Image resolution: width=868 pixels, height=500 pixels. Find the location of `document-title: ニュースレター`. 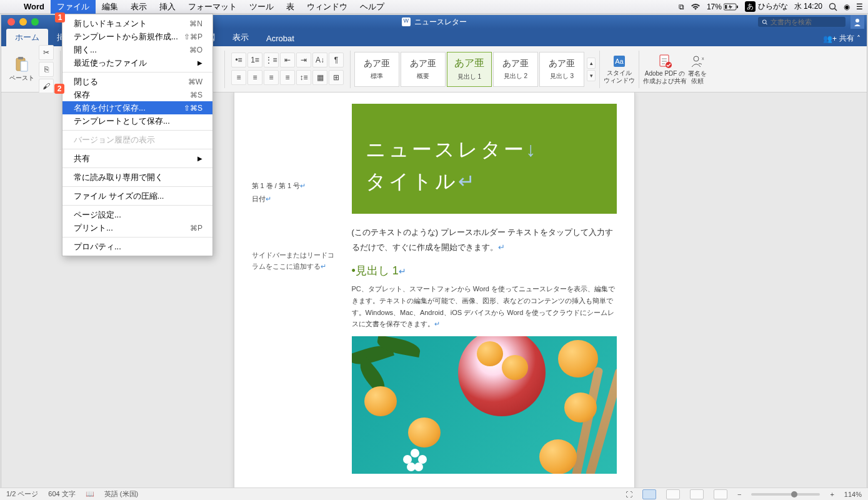

document-title: ニュースレター is located at coordinates (441, 22).